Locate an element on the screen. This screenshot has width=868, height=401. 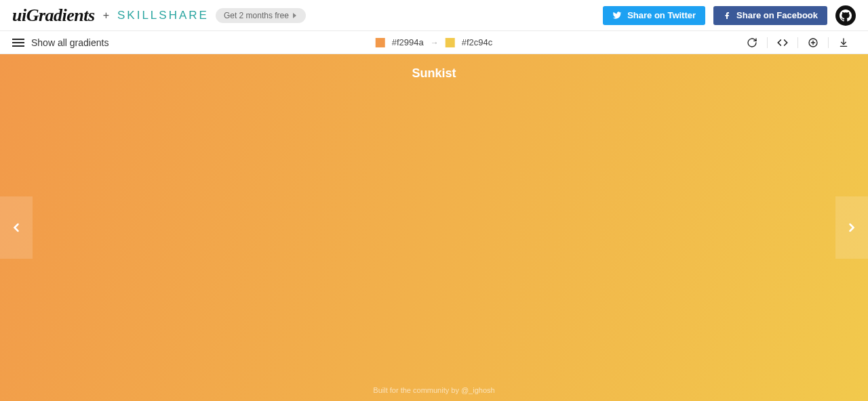
sub-bar: Show all gradients #f2994a → #f2c94c is located at coordinates (434, 43).